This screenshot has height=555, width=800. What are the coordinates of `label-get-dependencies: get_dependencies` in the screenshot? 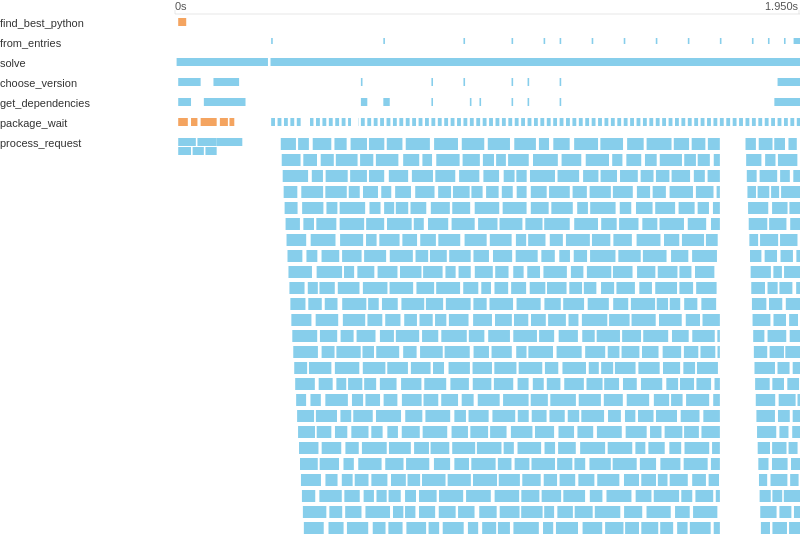 It's located at (45, 103).